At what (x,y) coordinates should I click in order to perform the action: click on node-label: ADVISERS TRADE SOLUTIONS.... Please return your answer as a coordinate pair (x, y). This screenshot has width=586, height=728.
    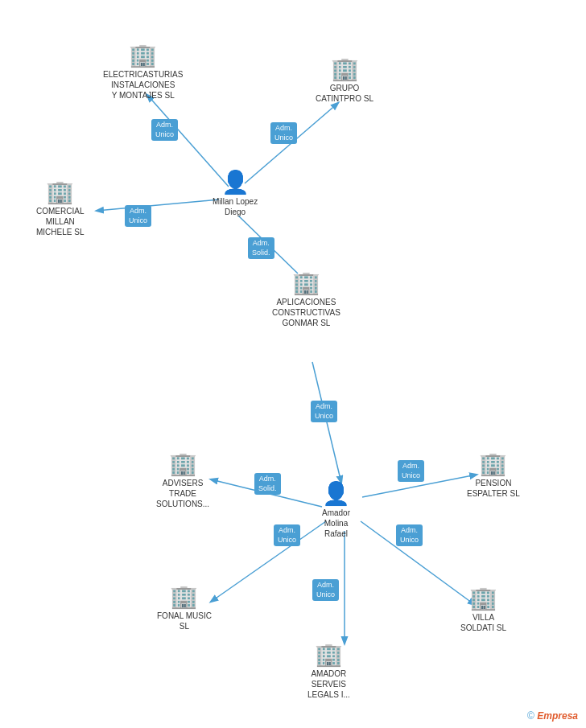
    Looking at the image, I should click on (183, 494).